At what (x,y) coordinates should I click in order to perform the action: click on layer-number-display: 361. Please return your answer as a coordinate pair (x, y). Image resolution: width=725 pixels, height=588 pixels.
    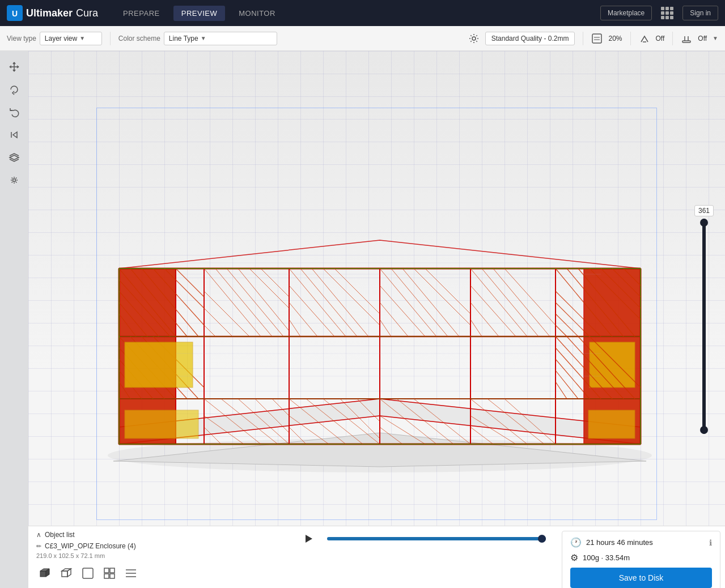
    Looking at the image, I should click on (704, 211).